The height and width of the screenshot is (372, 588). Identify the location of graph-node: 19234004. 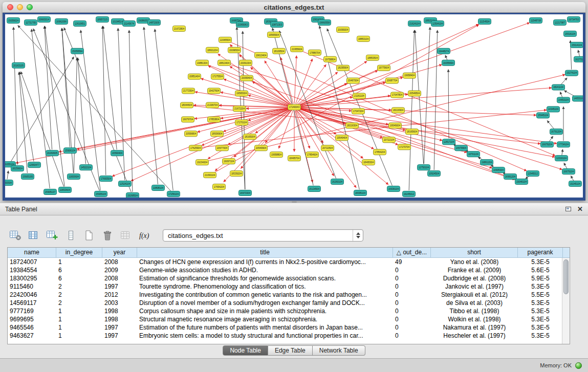
(203, 163).